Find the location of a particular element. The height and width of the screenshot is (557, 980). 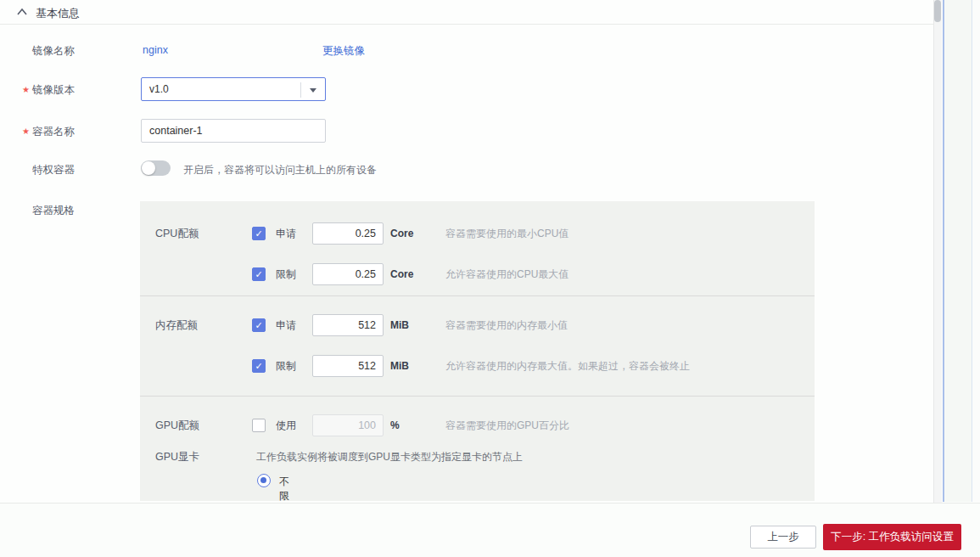

privileged-hint: 开启后，容器将可以访问主机上的所有设备 is located at coordinates (280, 170).